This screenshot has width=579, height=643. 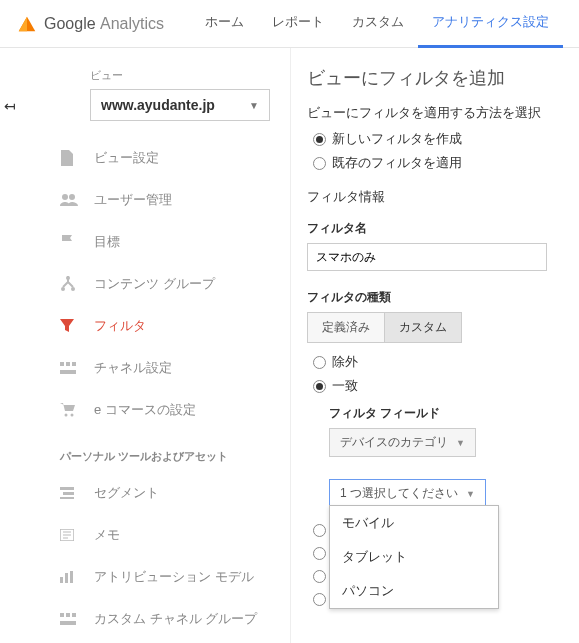 I want to click on view-selected: www.ayudante.jp, so click(x=158, y=105).